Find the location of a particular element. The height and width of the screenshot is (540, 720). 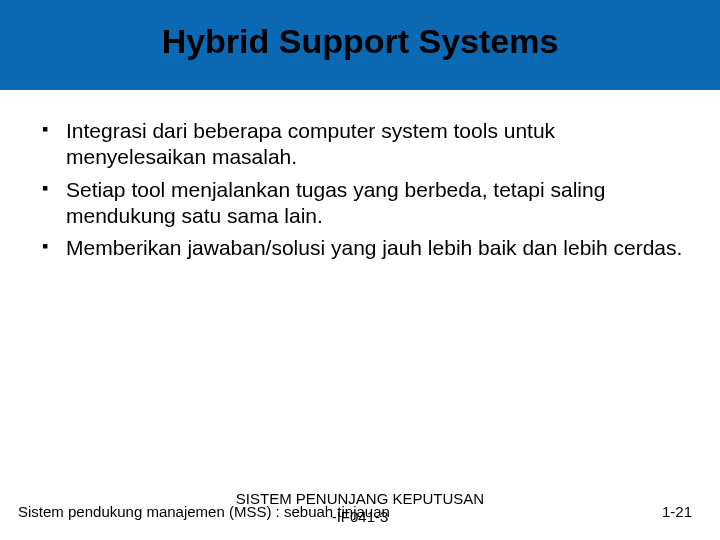

footer-center-line1: SISTEM PENUNJANG KEPUTUSAN is located at coordinates (360, 499).